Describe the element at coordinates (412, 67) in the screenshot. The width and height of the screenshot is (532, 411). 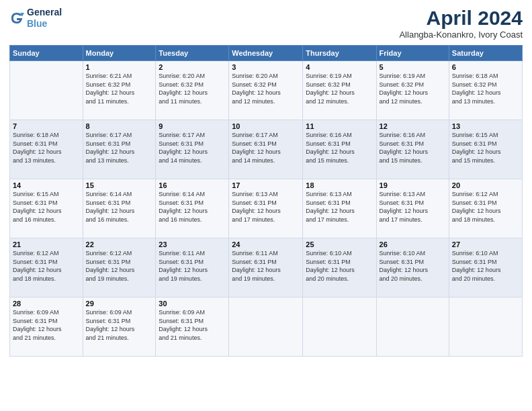
I see `day-number: 5` at that location.